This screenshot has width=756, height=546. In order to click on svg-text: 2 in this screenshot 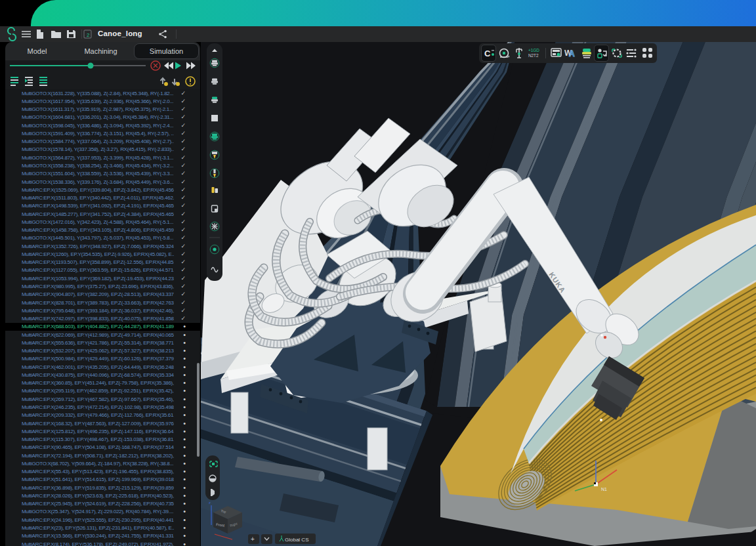, I will do `click(88, 35)`.